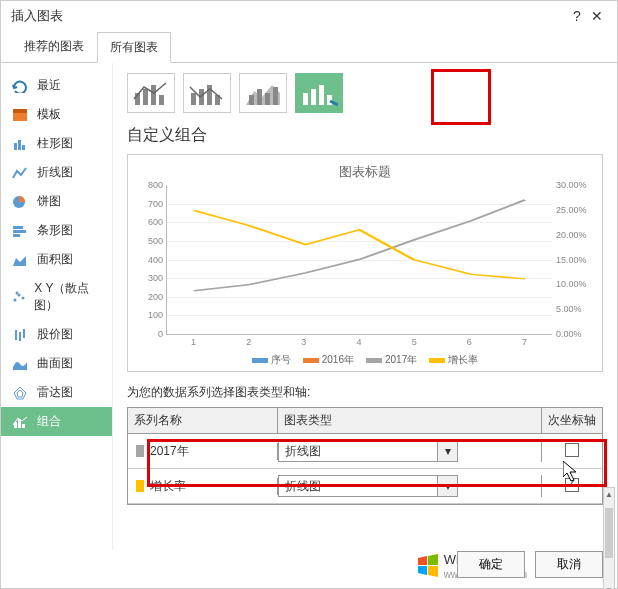 Image resolution: width=618 pixels, height=589 pixels. What do you see at coordinates (491, 564) in the screenshot?
I see `ok-button: 确定` at bounding box center [491, 564].